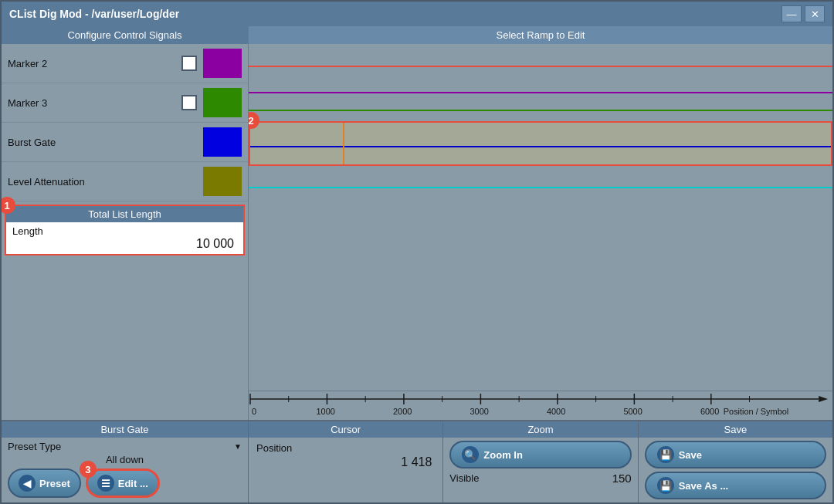 The height and width of the screenshot is (504, 834). What do you see at coordinates (622, 479) in the screenshot?
I see `visible-value: 150` at bounding box center [622, 479].